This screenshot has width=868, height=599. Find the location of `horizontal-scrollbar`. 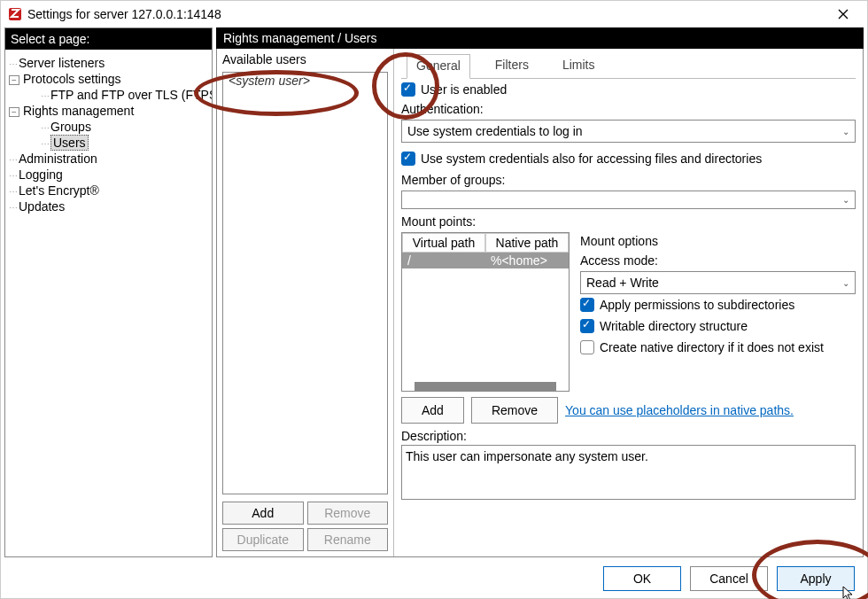

horizontal-scrollbar is located at coordinates (485, 386).